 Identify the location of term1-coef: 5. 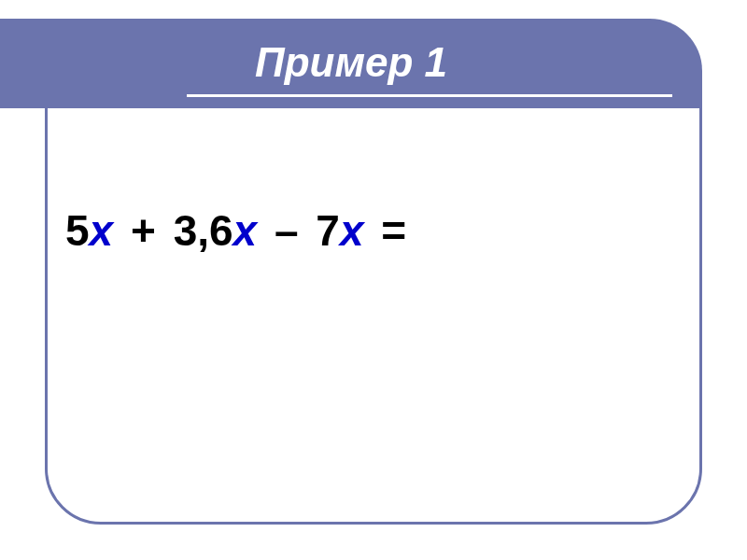
(78, 231).